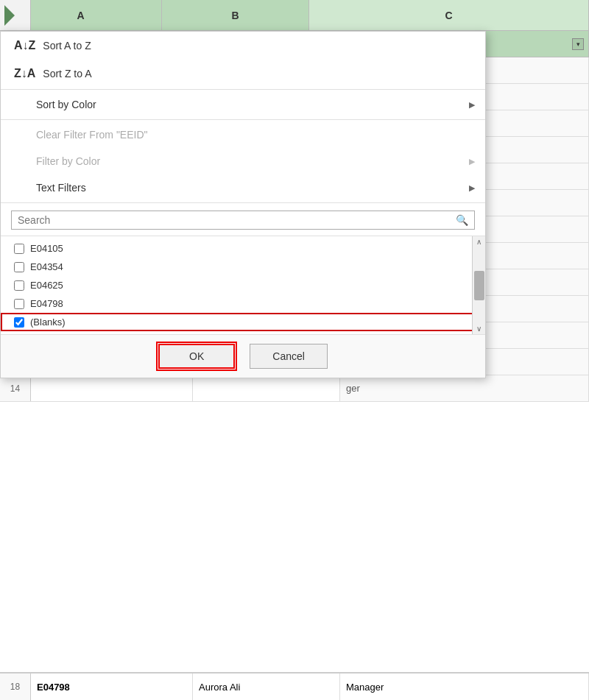 Image resolution: width=589 pixels, height=700 pixels. I want to click on ok-button: OK, so click(197, 356).